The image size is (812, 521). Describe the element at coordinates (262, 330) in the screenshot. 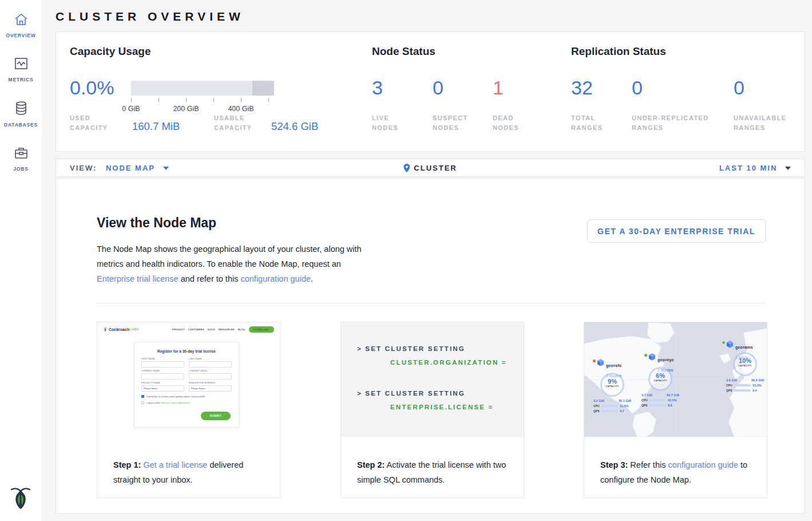

I see `download-pill: DOWNLOAD` at that location.